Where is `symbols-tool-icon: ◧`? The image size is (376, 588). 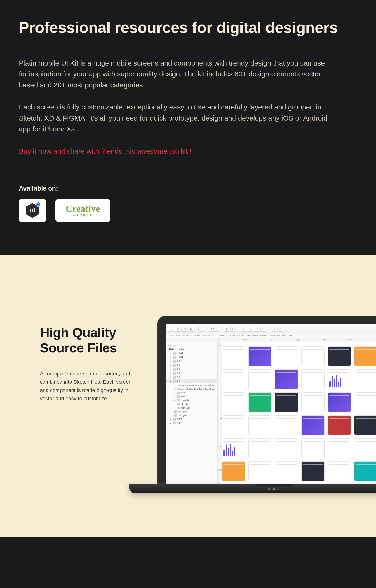
symbols-tool-icon: ◧ is located at coordinates (185, 329).